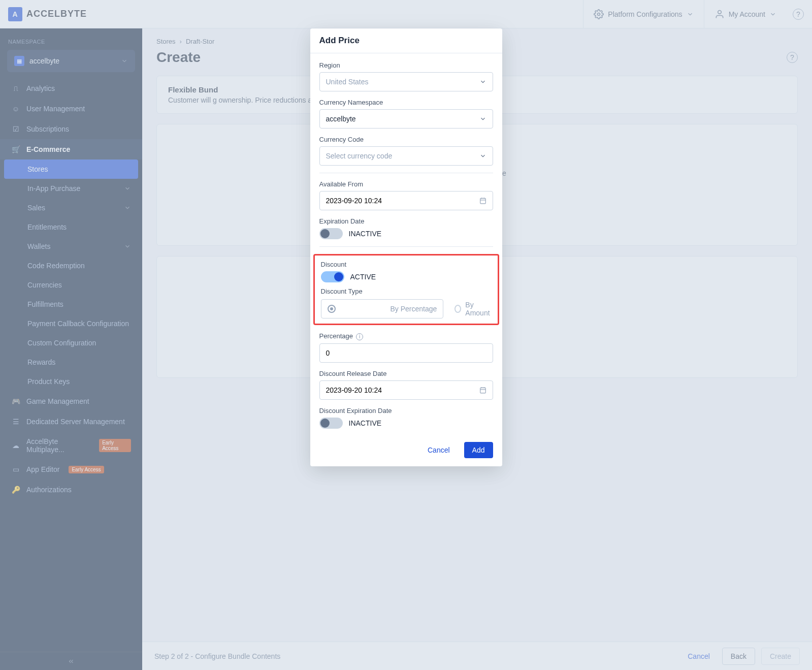 Image resolution: width=812 pixels, height=670 pixels. I want to click on discount-label: Discount, so click(406, 264).